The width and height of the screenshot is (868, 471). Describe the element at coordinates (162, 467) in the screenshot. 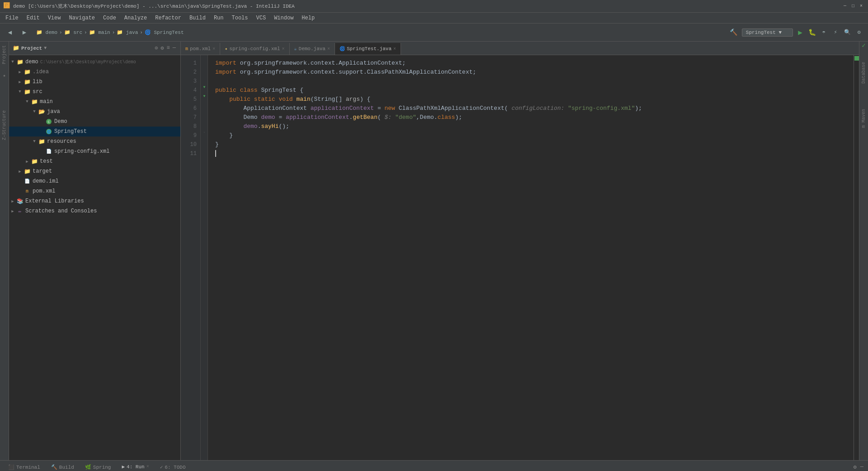

I see `todo-tab-icon: ✓` at that location.